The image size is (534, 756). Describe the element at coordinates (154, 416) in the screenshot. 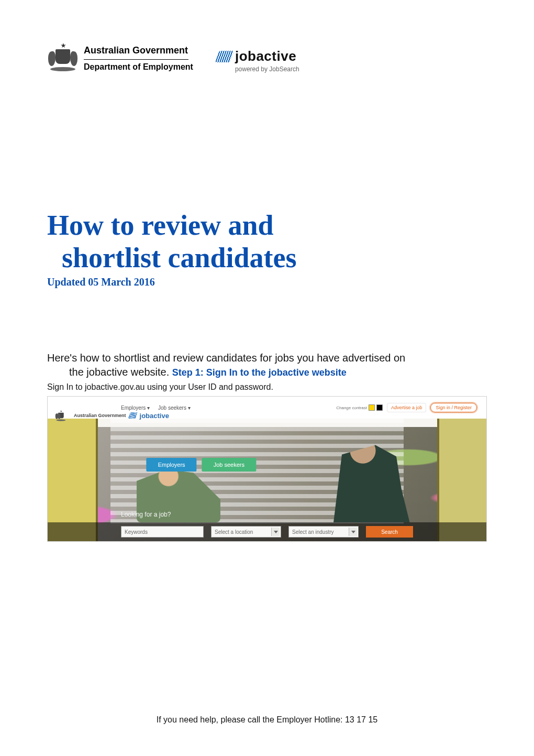

I see `screenshot-jobactive-title: jobactive` at that location.